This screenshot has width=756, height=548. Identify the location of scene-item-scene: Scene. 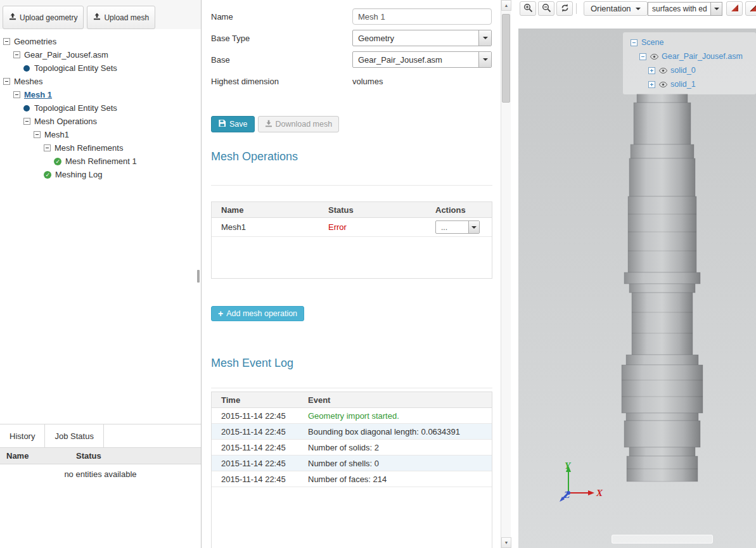
(689, 42).